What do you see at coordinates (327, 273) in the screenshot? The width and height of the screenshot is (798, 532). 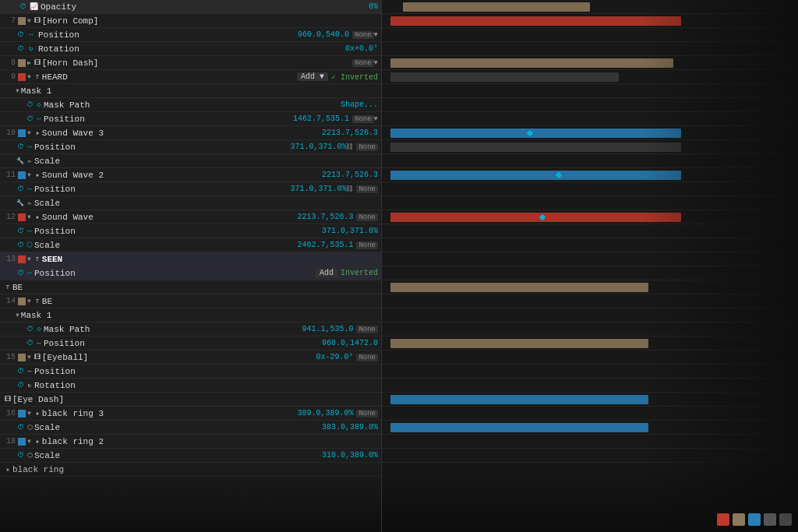 I see `add-button: Add` at bounding box center [327, 273].